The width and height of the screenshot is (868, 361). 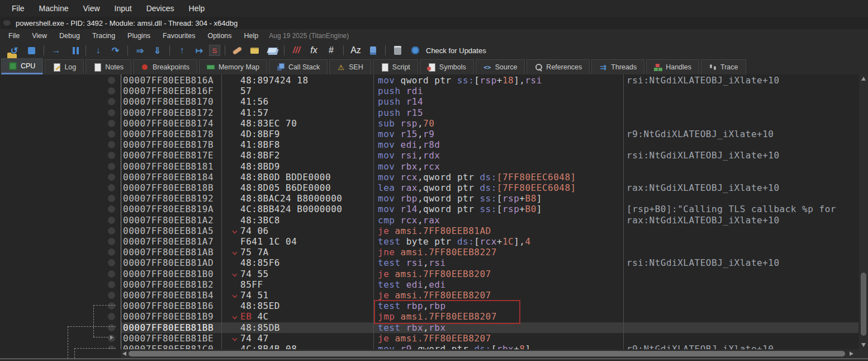 I want to click on tab-references: References, so click(x=558, y=67).